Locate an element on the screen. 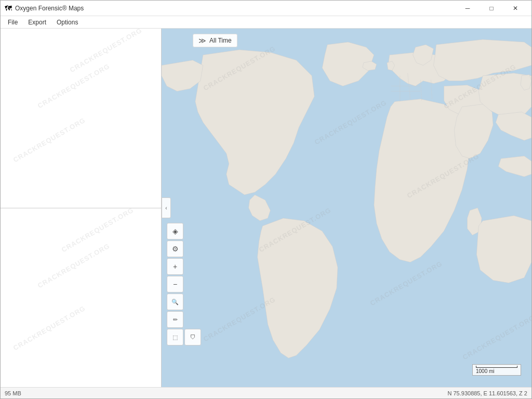  time-filter-icon: ≫ is located at coordinates (203, 41).